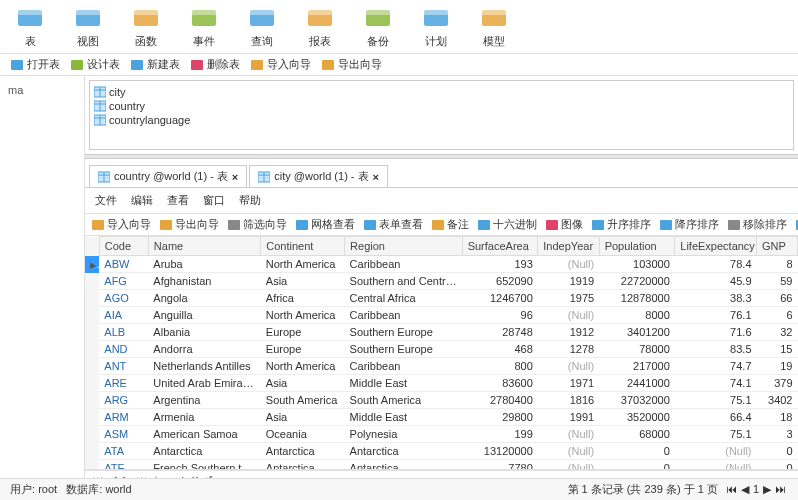 The image size is (798, 500). Describe the element at coordinates (716, 350) in the screenshot. I see `cell: 83.5` at that location.